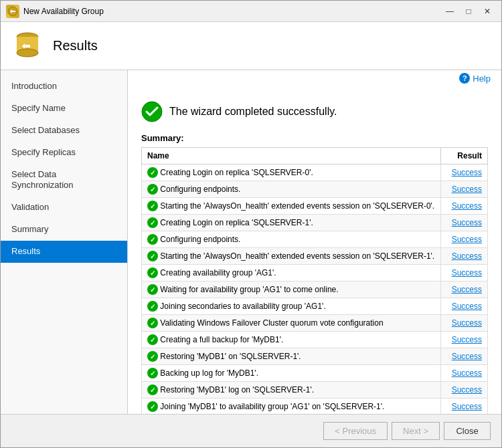 The height and width of the screenshot is (448, 502). I want to click on row-name-cell: ✓ Joining 'MyDB1' to availability group …, so click(292, 407).